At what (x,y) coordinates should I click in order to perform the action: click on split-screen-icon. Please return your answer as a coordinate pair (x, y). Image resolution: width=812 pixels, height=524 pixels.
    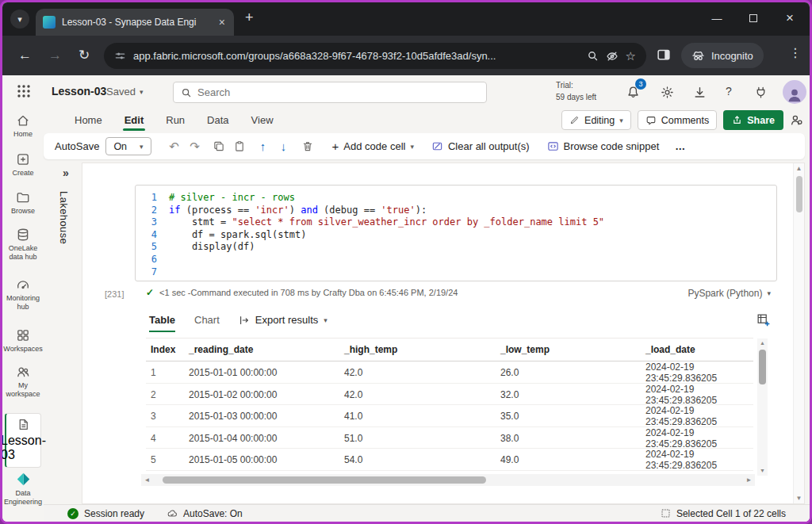
    Looking at the image, I should click on (664, 55).